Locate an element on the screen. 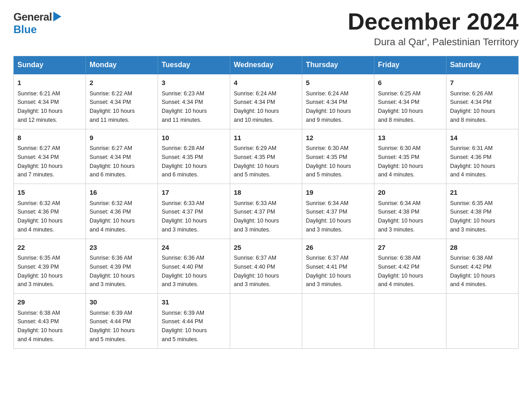 Image resolution: width=532 pixels, height=411 pixels. calendar-cell: 26Sunrise: 6:37 AM Sunset: 4:41 PM Dayli… is located at coordinates (339, 266).